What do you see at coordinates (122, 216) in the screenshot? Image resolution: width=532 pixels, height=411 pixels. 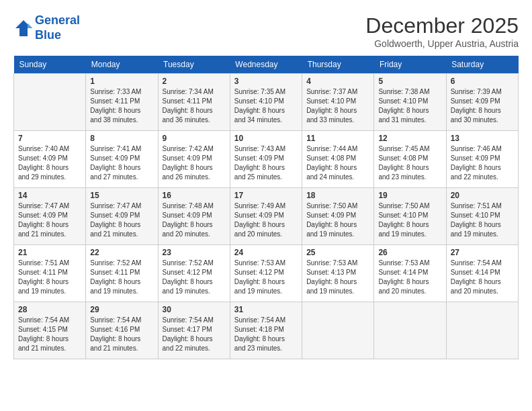 I see `day-cell: 15Sunrise: 7:47 AMSunset: 4:09 PMDayligh…` at bounding box center [122, 216].